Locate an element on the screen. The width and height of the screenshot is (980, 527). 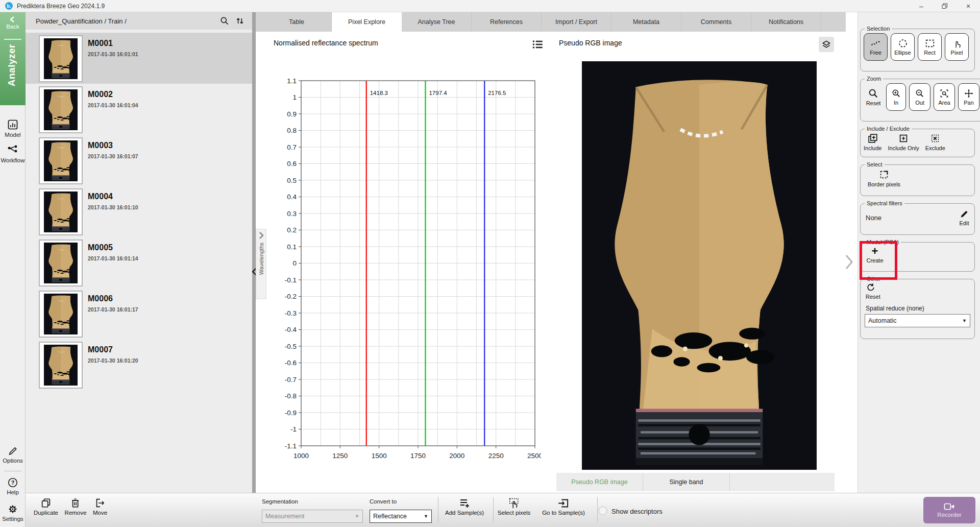
include-button: Include is located at coordinates (873, 142).